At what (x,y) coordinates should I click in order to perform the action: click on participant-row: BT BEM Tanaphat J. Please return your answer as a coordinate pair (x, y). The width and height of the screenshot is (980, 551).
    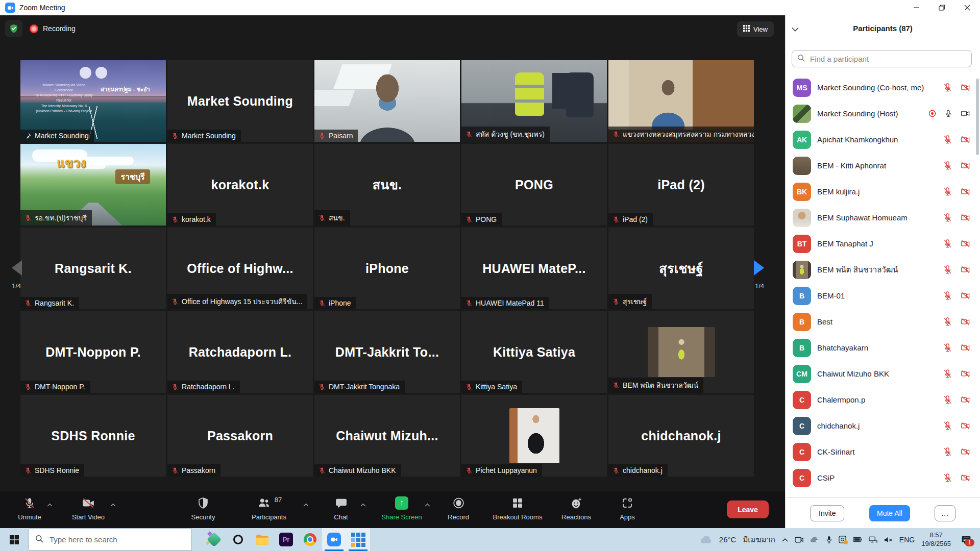
    Looking at the image, I should click on (880, 244).